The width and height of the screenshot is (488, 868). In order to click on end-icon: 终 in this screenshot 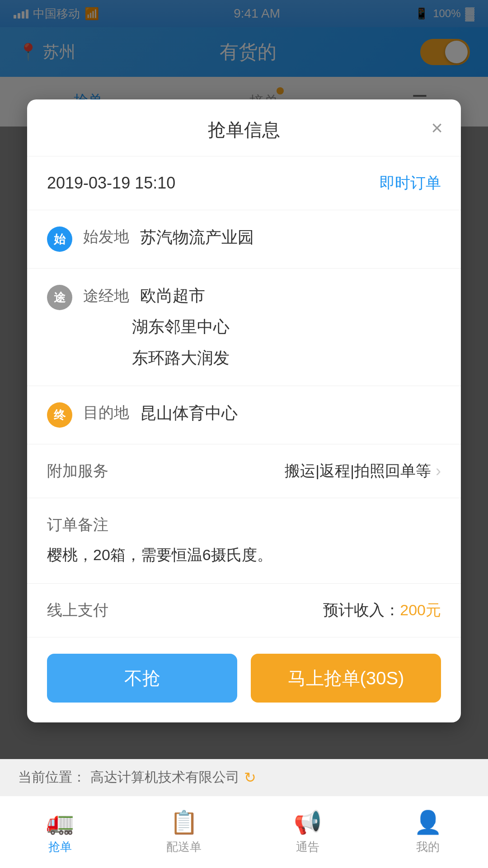, I will do `click(60, 415)`.